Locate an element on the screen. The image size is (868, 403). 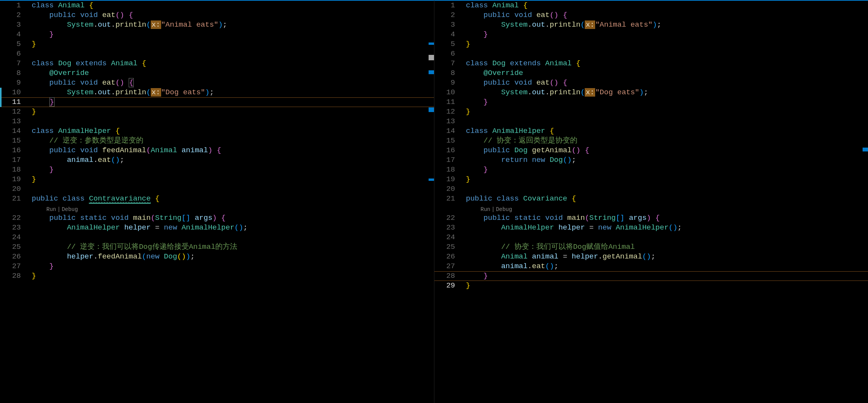
line-number: 27 is located at coordinates (448, 267).